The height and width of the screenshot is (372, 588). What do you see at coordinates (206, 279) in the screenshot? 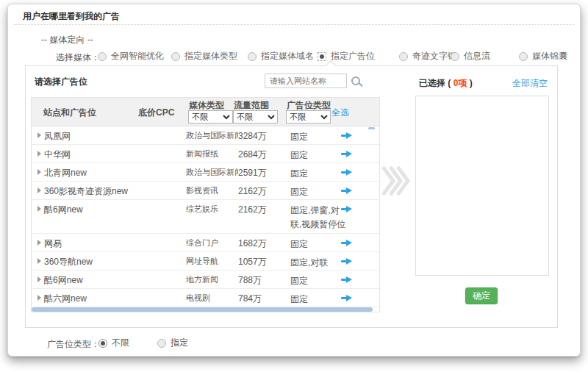
I see `table-row: 酷6网new地方新闻788万固定` at bounding box center [206, 279].